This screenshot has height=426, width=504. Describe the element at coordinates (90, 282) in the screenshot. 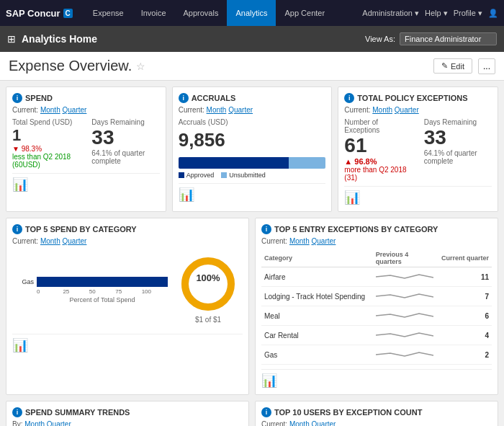

I see `category-bar-gas: Gas` at that location.